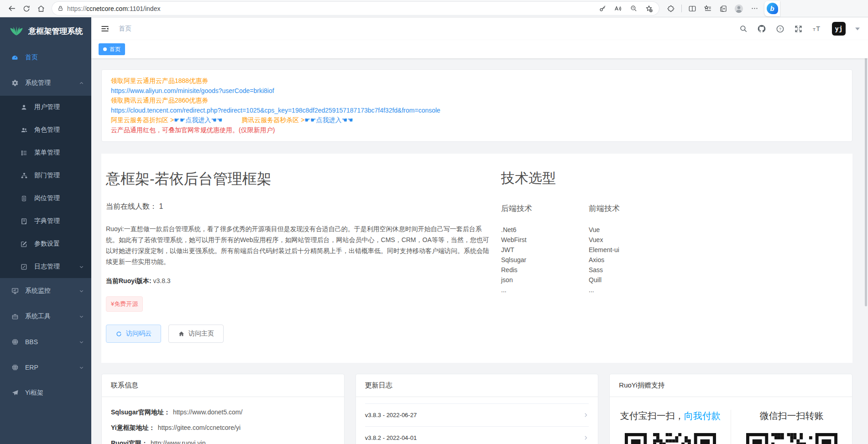  What do you see at coordinates (762, 29) in the screenshot?
I see `github-icon` at bounding box center [762, 29].